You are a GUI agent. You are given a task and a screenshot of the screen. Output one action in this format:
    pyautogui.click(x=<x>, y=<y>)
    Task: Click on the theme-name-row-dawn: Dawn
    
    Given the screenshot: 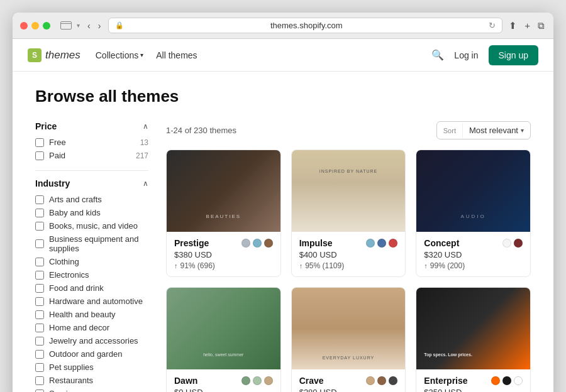 What is the action you would take?
    pyautogui.click(x=224, y=381)
    